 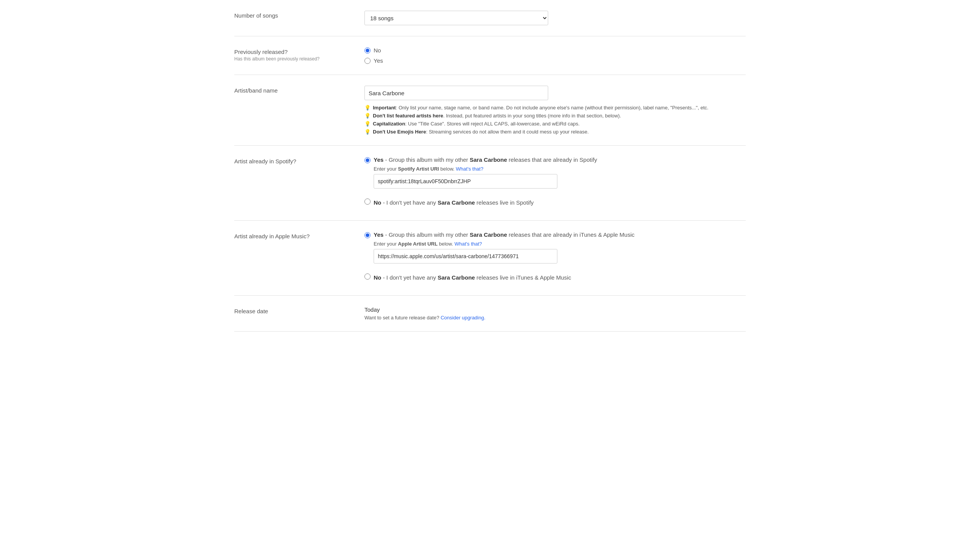 I want to click on number-of-songs-label-col: Number of songs, so click(x=299, y=15).